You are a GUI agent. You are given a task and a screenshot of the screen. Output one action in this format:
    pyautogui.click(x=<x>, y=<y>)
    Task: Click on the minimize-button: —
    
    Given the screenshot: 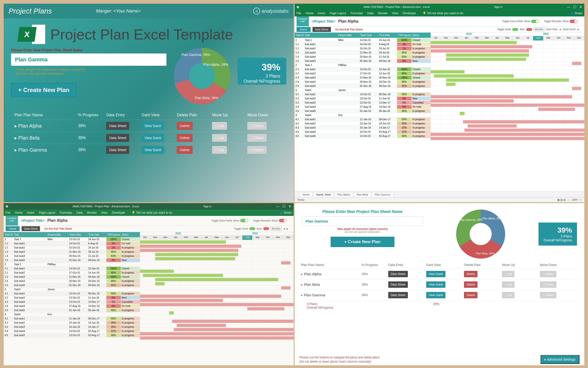 What is the action you would take?
    pyautogui.click(x=569, y=7)
    